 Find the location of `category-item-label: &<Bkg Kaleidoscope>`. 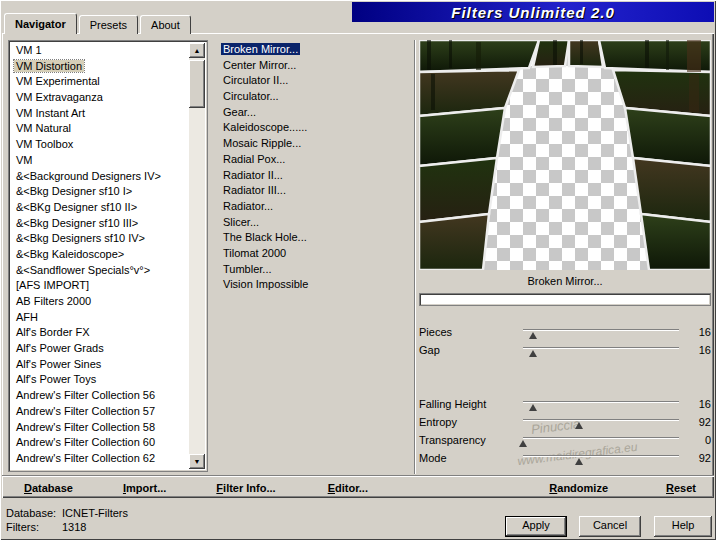

category-item-label: &<Bkg Kaleidoscope> is located at coordinates (70, 254).